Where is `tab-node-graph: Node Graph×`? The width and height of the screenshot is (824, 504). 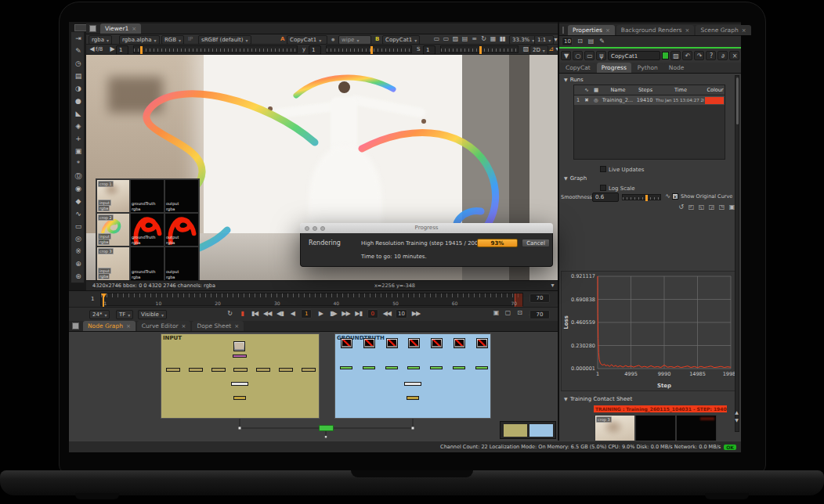
tab-node-graph: Node Graph× is located at coordinates (110, 326).